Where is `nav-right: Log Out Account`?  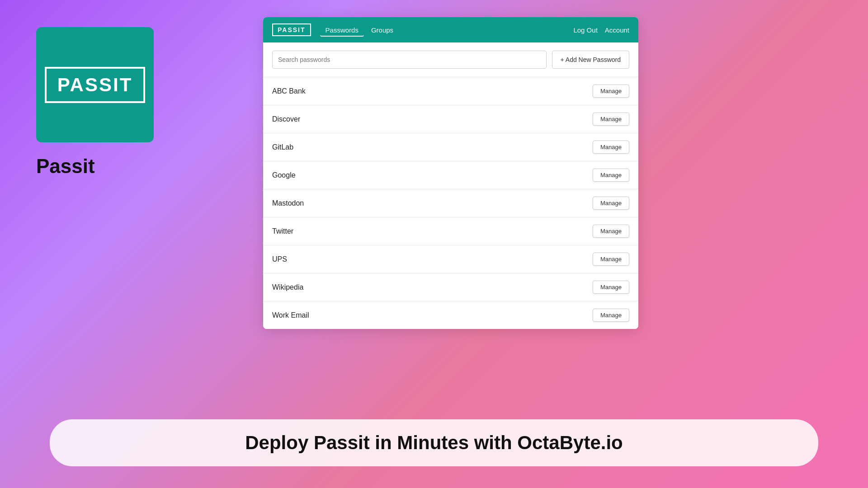
nav-right: Log Out Account is located at coordinates (601, 30).